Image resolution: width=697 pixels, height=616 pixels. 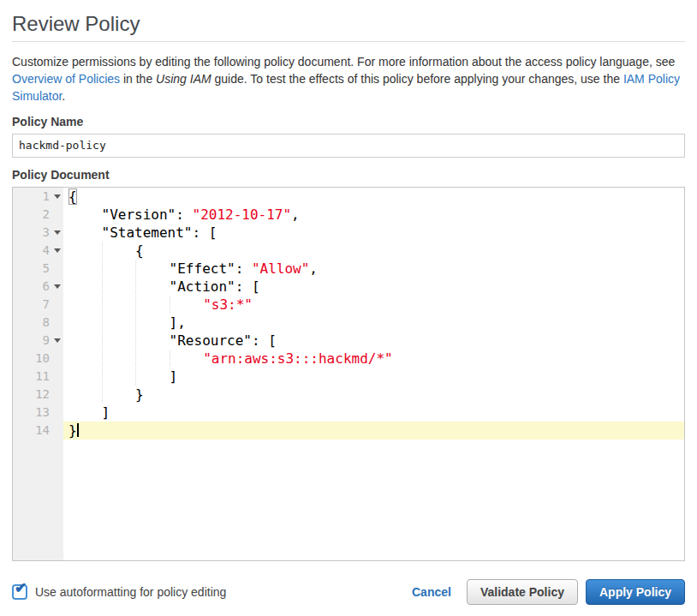 What do you see at coordinates (348, 592) in the screenshot?
I see `footer-bar: ✔ Use autoformatting for policy editing …` at bounding box center [348, 592].